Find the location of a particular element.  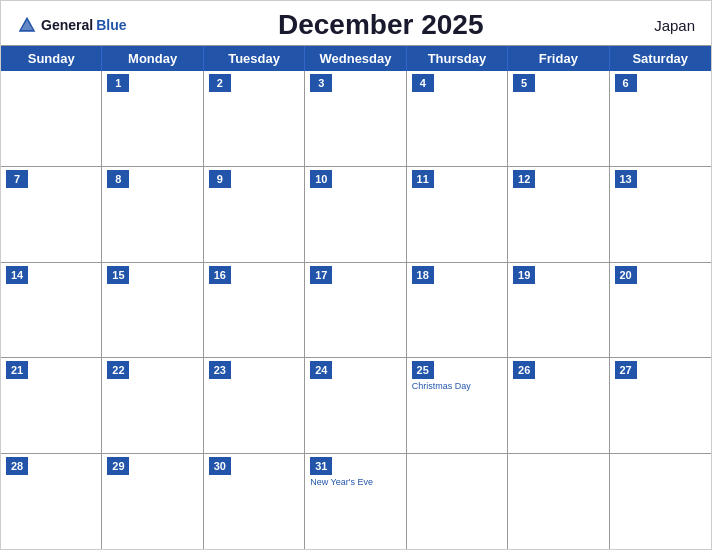

day-cell: 13 is located at coordinates (660, 214).